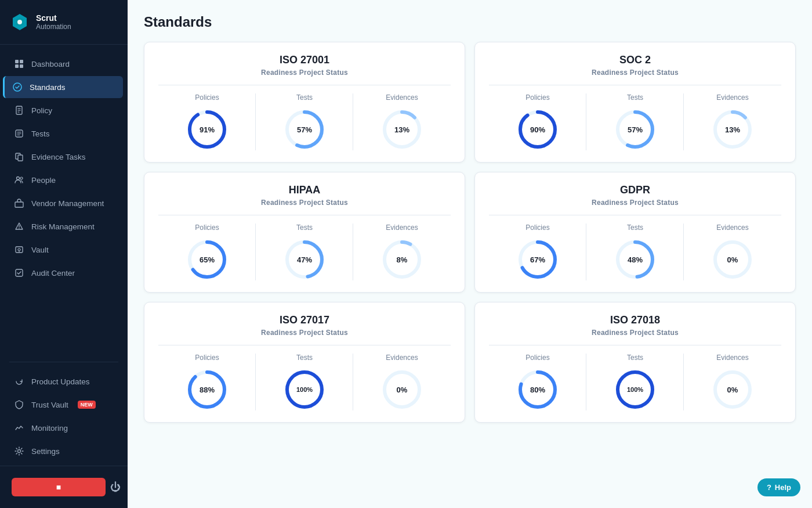  What do you see at coordinates (67, 203) in the screenshot?
I see `sidebar-item-label: Vendor Management` at bounding box center [67, 203].